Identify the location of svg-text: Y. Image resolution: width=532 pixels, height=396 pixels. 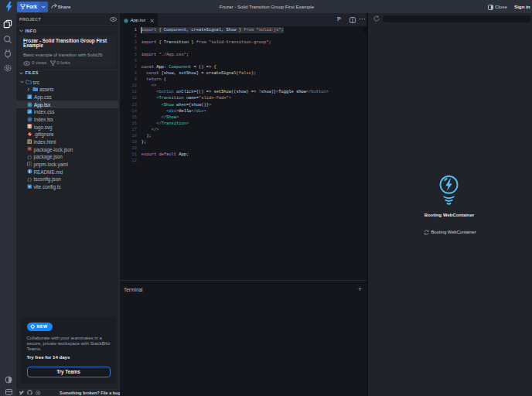
(29, 164).